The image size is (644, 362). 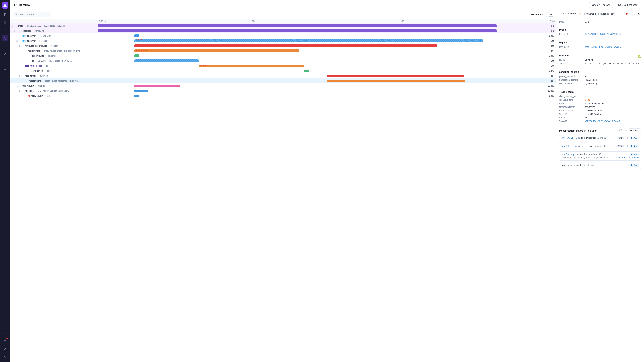 I want to click on tab-trace: Trace, so click(x=562, y=14).